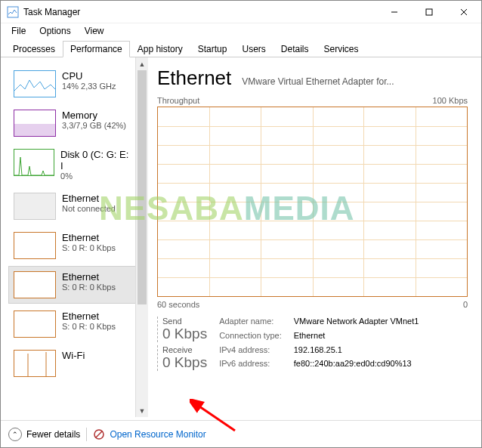  What do you see at coordinates (53, 434) in the screenshot?
I see `fewer-details-label: Fewer details` at bounding box center [53, 434].